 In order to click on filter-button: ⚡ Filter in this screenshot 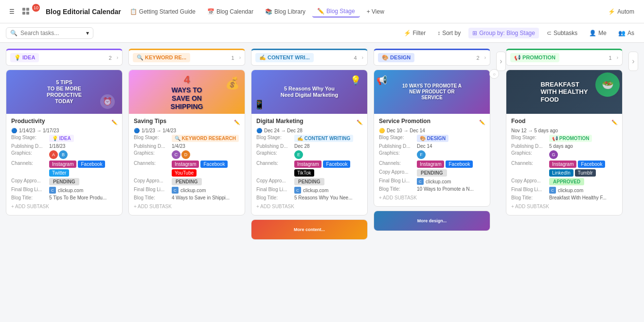, I will do `click(415, 33)`.